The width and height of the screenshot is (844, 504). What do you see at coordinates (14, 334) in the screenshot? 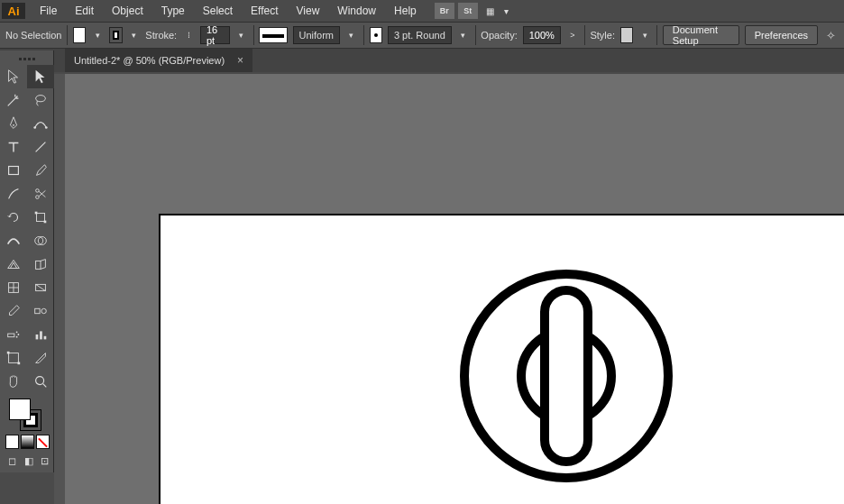
I see `symbol-sprayer-tool` at bounding box center [14, 334].